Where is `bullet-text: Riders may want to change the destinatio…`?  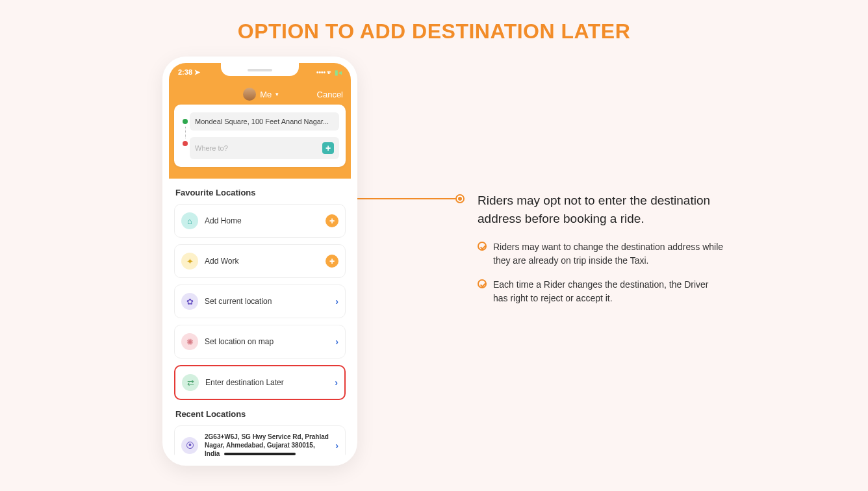
bullet-text: Riders may want to change the destinatio… is located at coordinates (609, 254).